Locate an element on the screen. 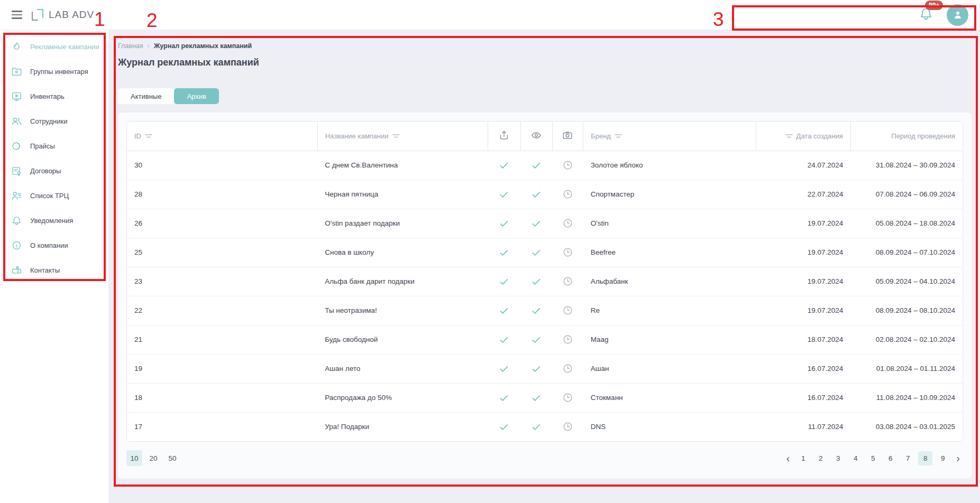  table-row: 25 Снова в школу Beefree 19.07.2024 08.0… is located at coordinates (545, 253).